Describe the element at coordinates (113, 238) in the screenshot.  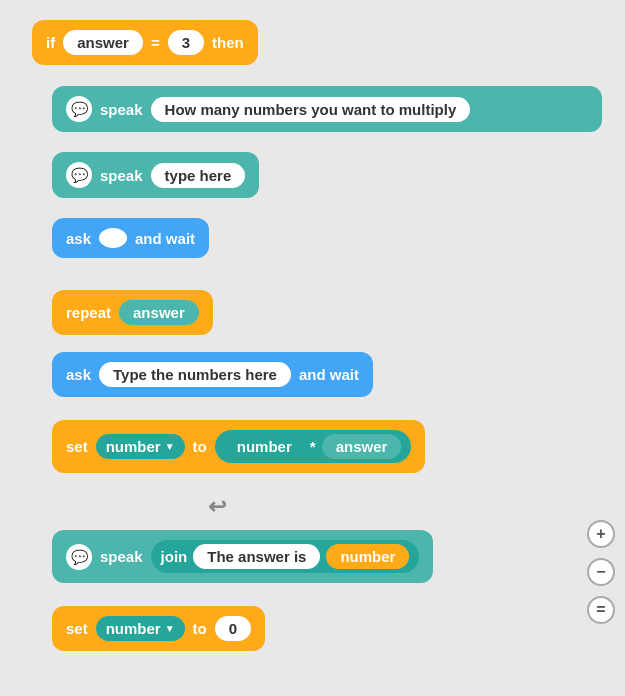
I see `ask1-oval` at that location.